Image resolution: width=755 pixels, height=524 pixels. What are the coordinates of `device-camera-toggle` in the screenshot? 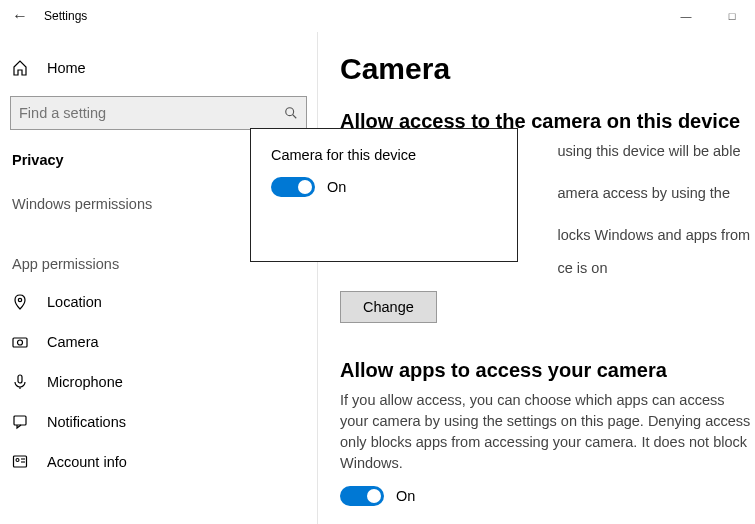 It's located at (293, 187).